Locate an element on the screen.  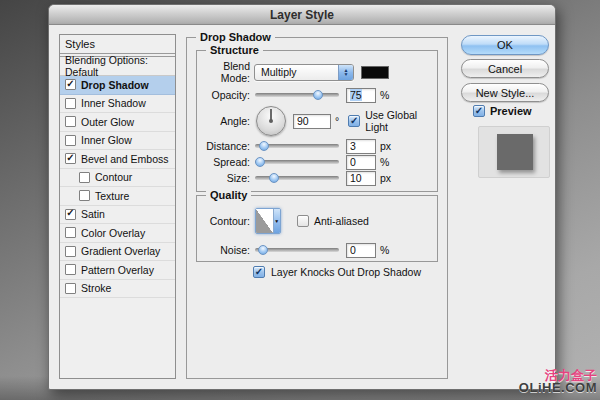
sidebar-item-bevel-and-emboss: ✓ Bevel and Emboss is located at coordinates (118, 160).